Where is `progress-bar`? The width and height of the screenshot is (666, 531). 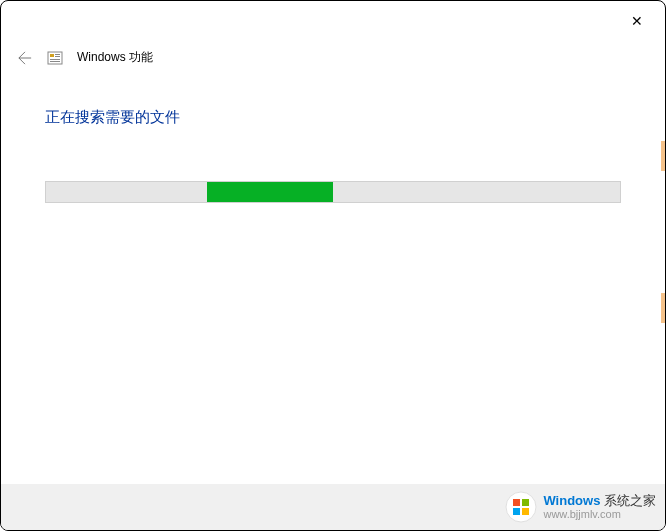 progress-bar is located at coordinates (333, 192).